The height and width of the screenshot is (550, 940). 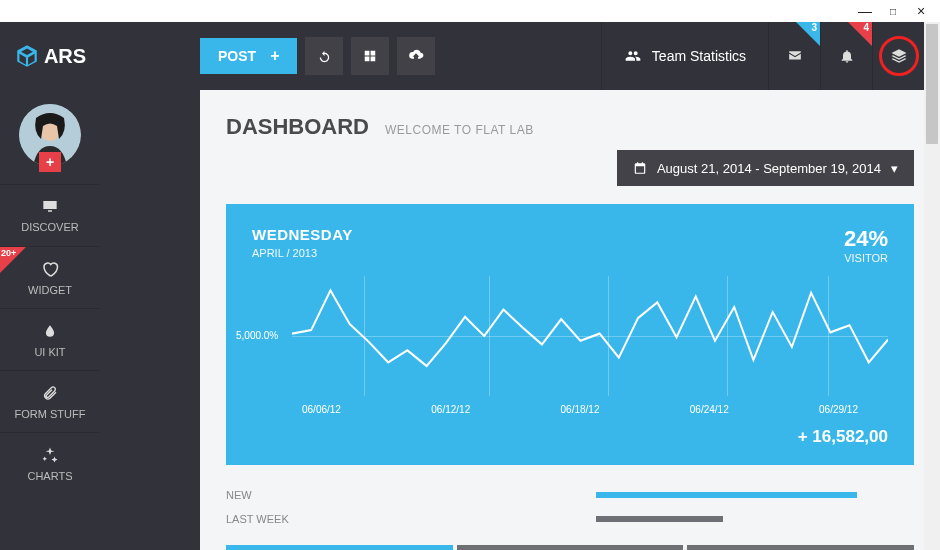 What do you see at coordinates (50, 290) in the screenshot?
I see `sidebar-item-label: WIDGET` at bounding box center [50, 290].